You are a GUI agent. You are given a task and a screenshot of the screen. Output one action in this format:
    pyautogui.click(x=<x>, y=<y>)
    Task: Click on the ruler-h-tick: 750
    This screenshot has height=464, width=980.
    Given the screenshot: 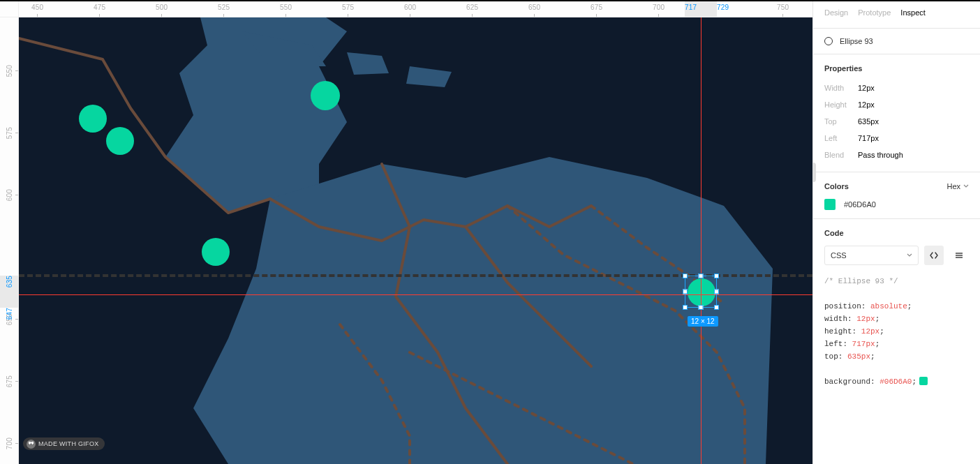 What is the action you would take?
    pyautogui.click(x=783, y=9)
    